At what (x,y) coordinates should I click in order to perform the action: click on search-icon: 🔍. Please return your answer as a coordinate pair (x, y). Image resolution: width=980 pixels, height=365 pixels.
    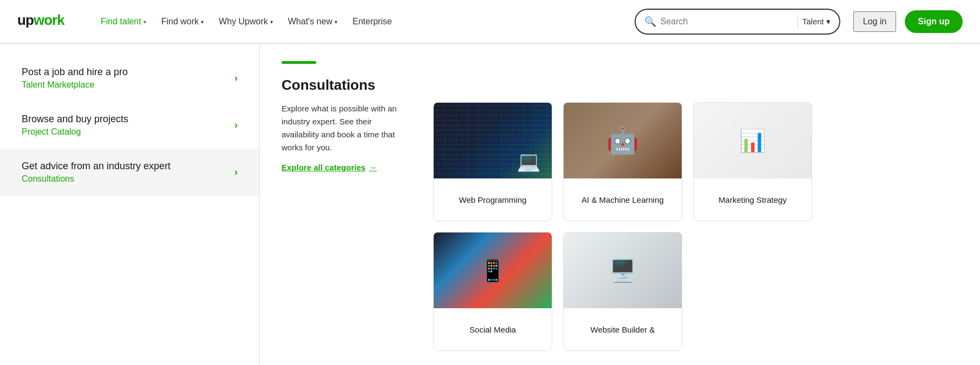
    Looking at the image, I should click on (650, 22).